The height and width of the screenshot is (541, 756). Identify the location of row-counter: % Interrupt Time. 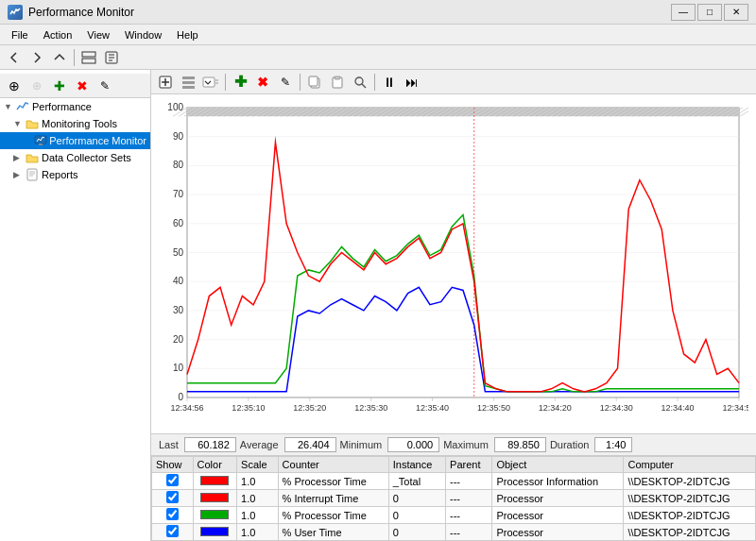
(333, 499).